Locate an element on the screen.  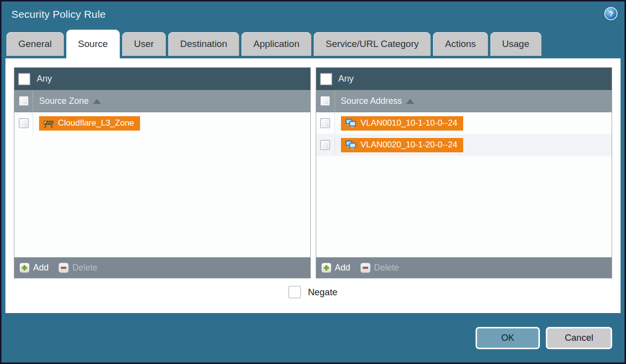
tab-usage: Usage is located at coordinates (516, 44).